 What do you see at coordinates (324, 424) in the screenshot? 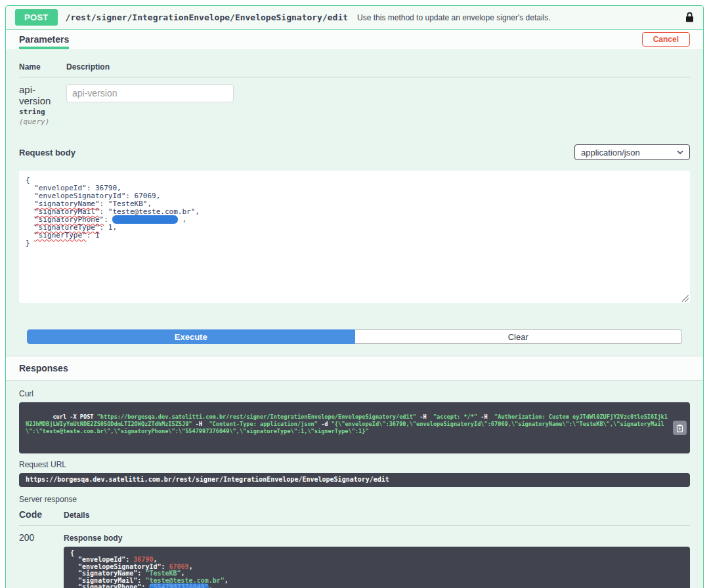
I see `curl-flag-token: -d` at bounding box center [324, 424].